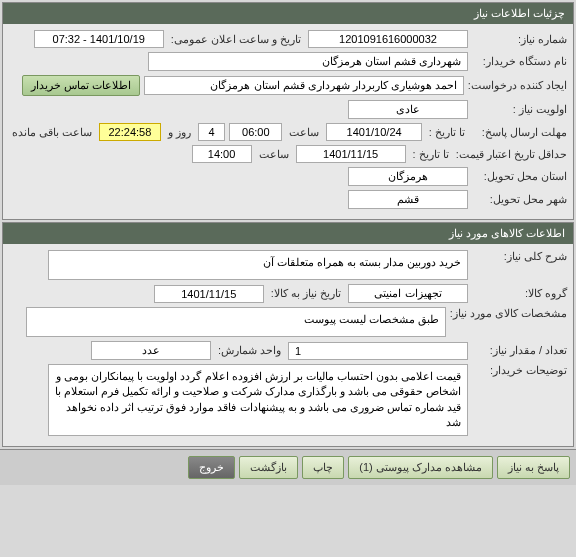 The height and width of the screenshot is (557, 576). Describe the element at coordinates (130, 132) in the screenshot. I see `remain-time-value: 22:24:58` at that location.